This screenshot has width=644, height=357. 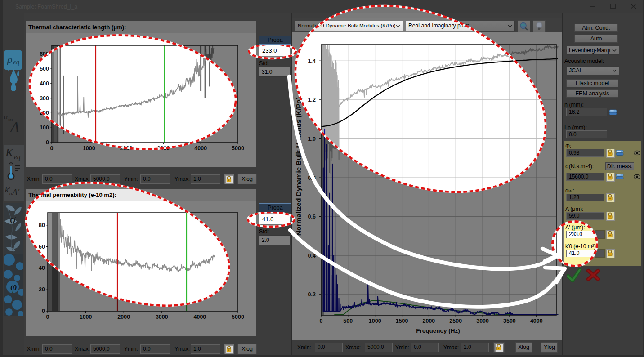 I want to click on svg-text: φ, so click(x=13, y=287).